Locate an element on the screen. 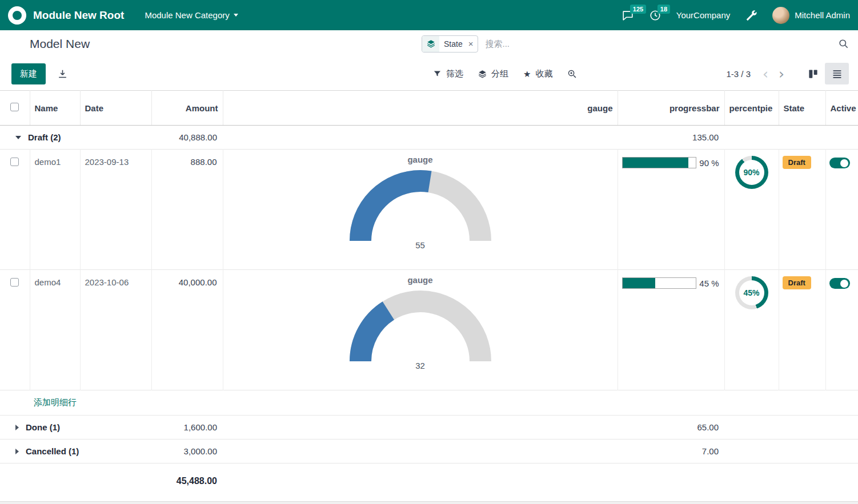 The height and width of the screenshot is (504, 858). pager-previous-button: ‹ is located at coordinates (765, 74).